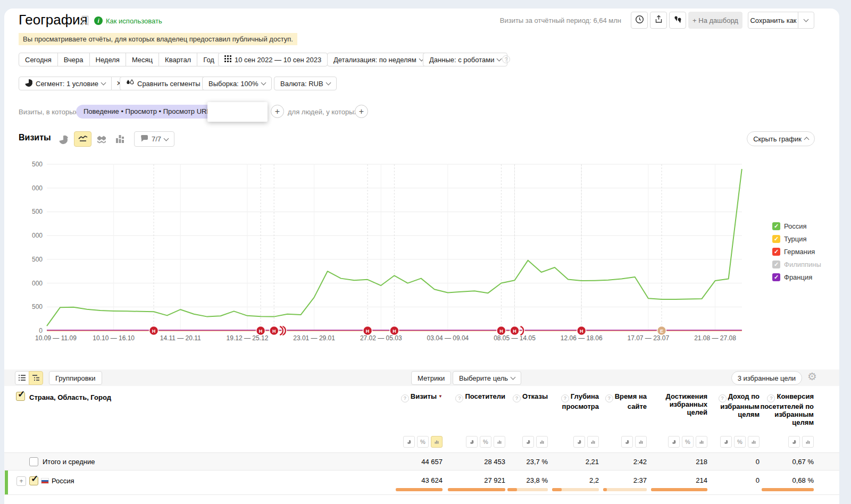 This screenshot has width=851, height=504. I want to click on list-view-button, so click(22, 378).